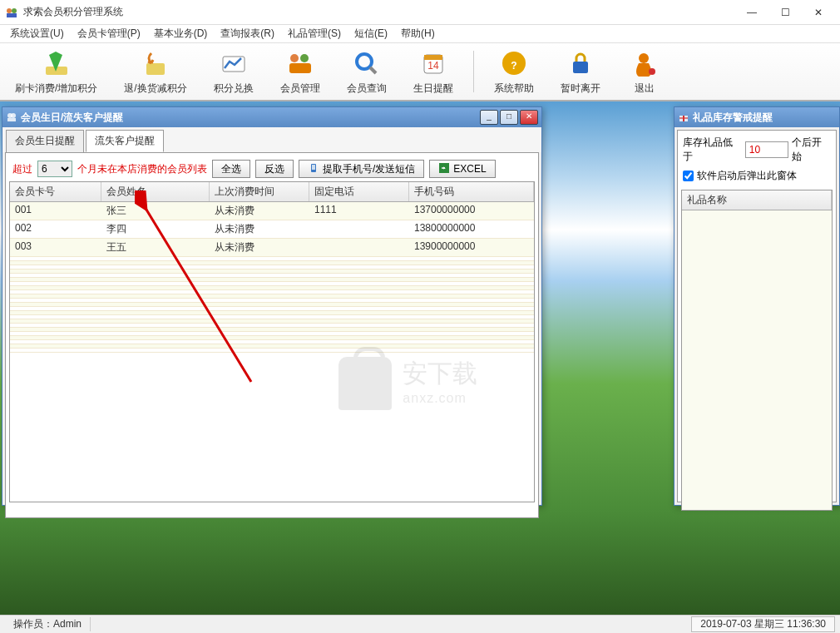  What do you see at coordinates (757, 306) in the screenshot?
I see `gift-stock-alert-panel: 礼品库存警戒提醒 库存礼品低于 个后开始 软件启动后弹出此窗体 礼品名称` at bounding box center [757, 306].